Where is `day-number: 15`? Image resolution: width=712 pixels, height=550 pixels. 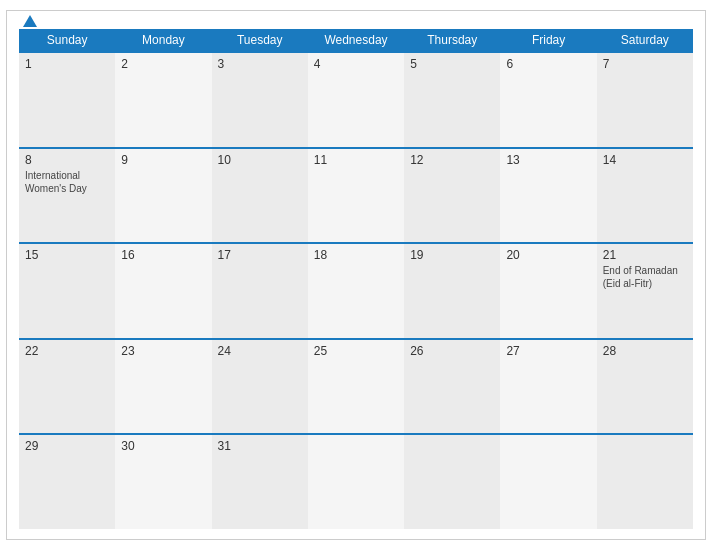 day-number: 15 is located at coordinates (67, 255).